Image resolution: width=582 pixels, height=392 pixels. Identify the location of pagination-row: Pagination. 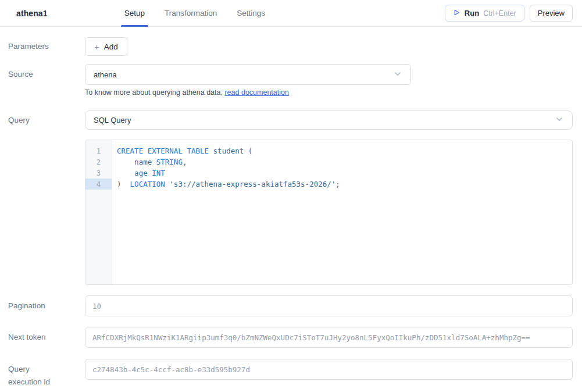
(295, 306).